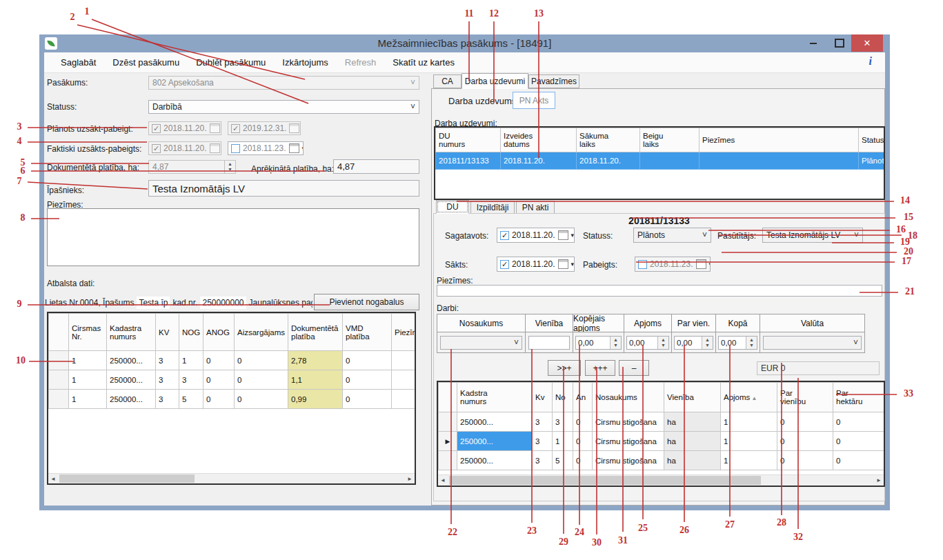 The image size is (943, 560). What do you see at coordinates (813, 235) in the screenshot?
I see `pasutitajs-combobox: Testa Iznomātājs LV ˅` at bounding box center [813, 235].